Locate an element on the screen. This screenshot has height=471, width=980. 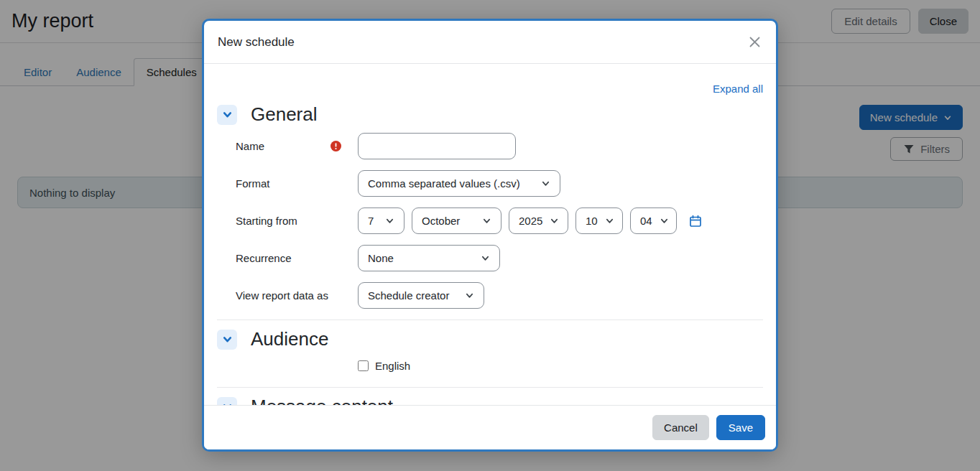
starting-from-label: Starting from is located at coordinates (297, 221).